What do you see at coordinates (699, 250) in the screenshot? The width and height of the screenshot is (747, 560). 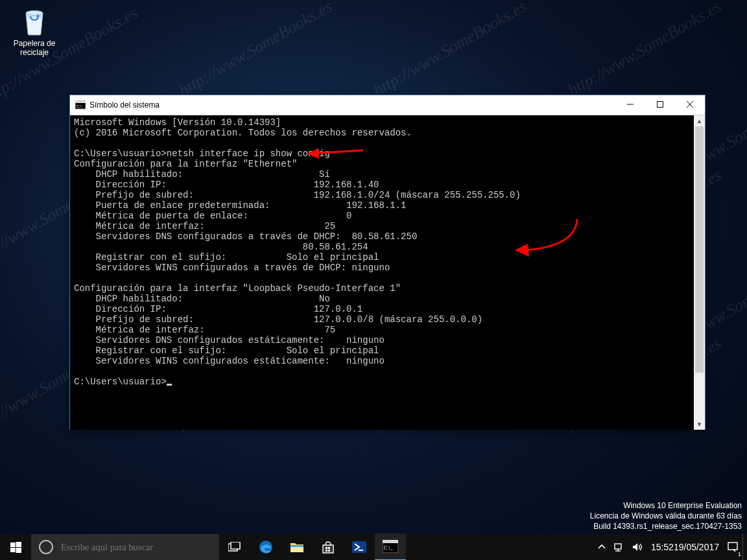 I see `scroll-thumb` at bounding box center [699, 250].